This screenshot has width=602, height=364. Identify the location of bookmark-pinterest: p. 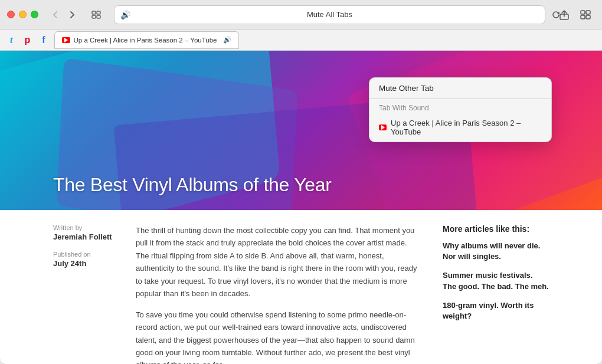
(27, 40).